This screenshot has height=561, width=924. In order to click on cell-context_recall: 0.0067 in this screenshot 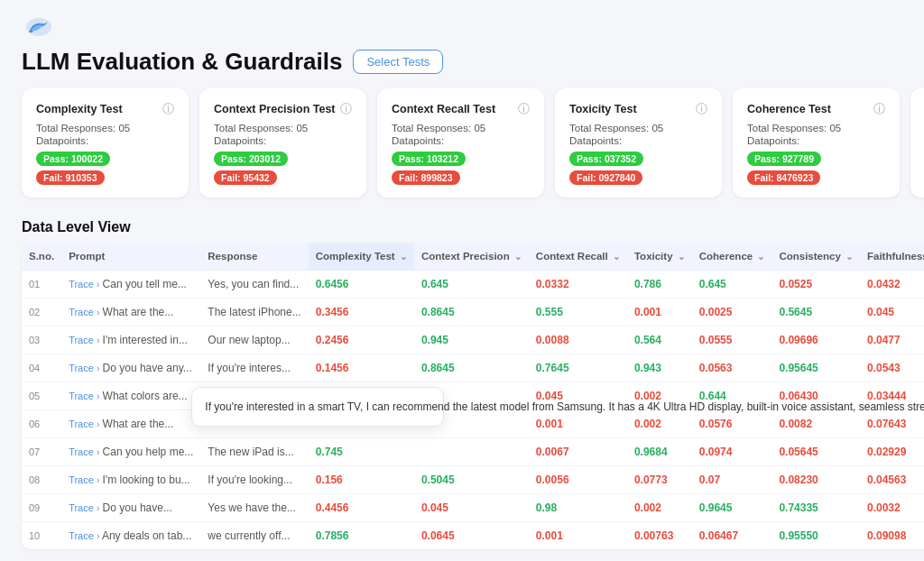, I will do `click(578, 453)`.